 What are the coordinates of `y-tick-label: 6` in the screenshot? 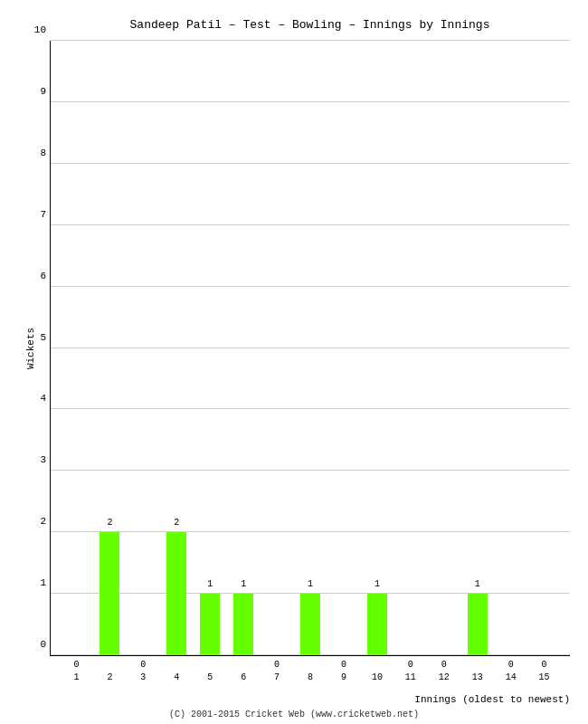 It's located at (43, 276).